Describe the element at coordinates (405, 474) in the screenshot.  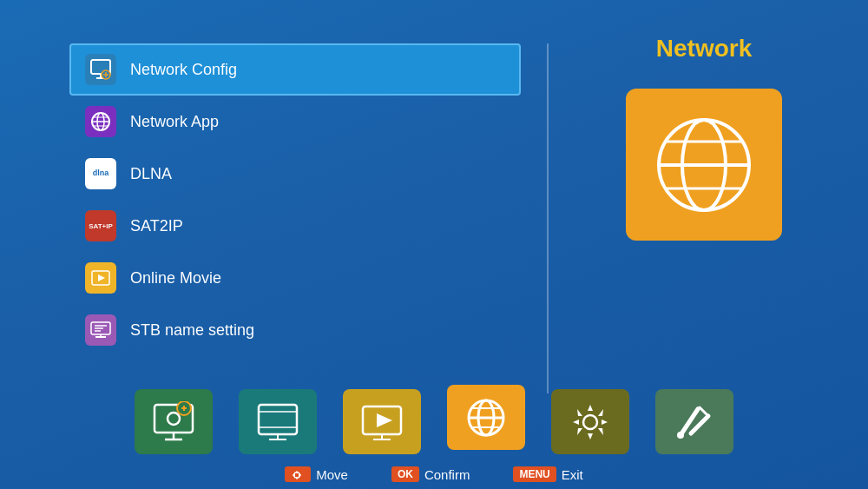
I see `ok-badge: OK` at that location.